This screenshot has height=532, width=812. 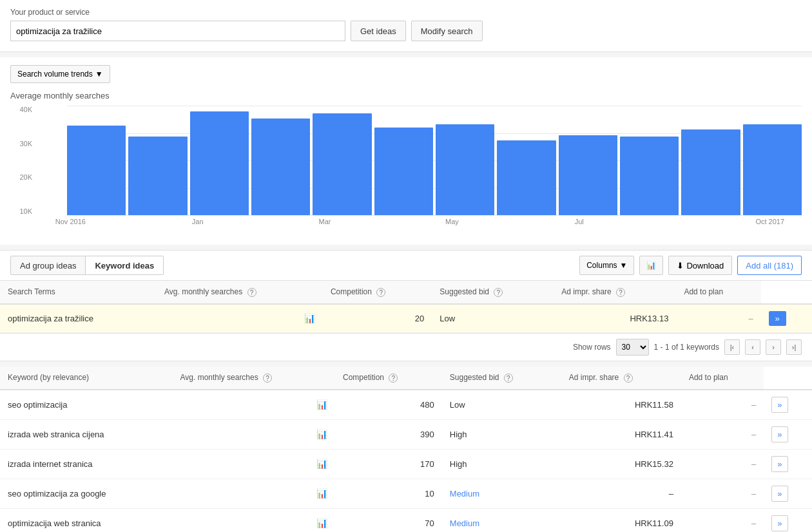 I want to click on x-label-aug, so click(x=643, y=222).